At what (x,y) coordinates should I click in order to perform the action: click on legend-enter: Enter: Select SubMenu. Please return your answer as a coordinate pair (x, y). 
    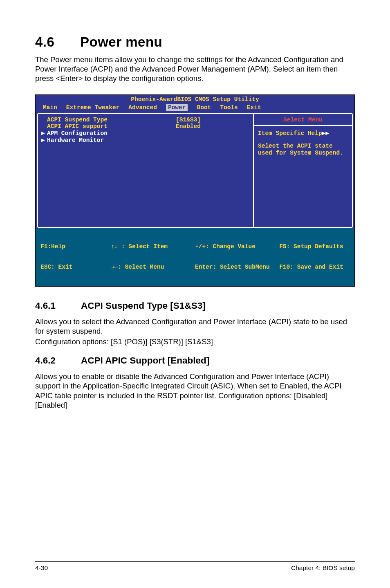
    Looking at the image, I should click on (237, 267).